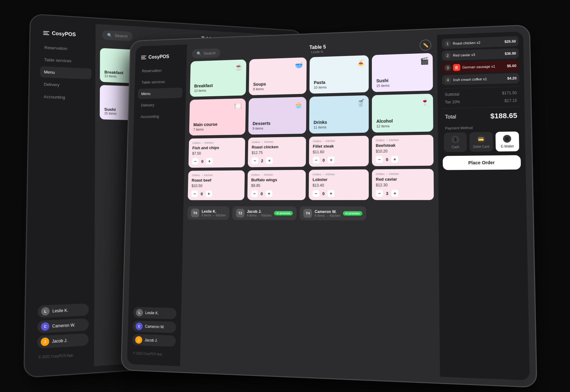 The width and height of the screenshot is (570, 392). Describe the element at coordinates (161, 70) in the screenshot. I see `nav-reservation-front: Reservation` at that location.